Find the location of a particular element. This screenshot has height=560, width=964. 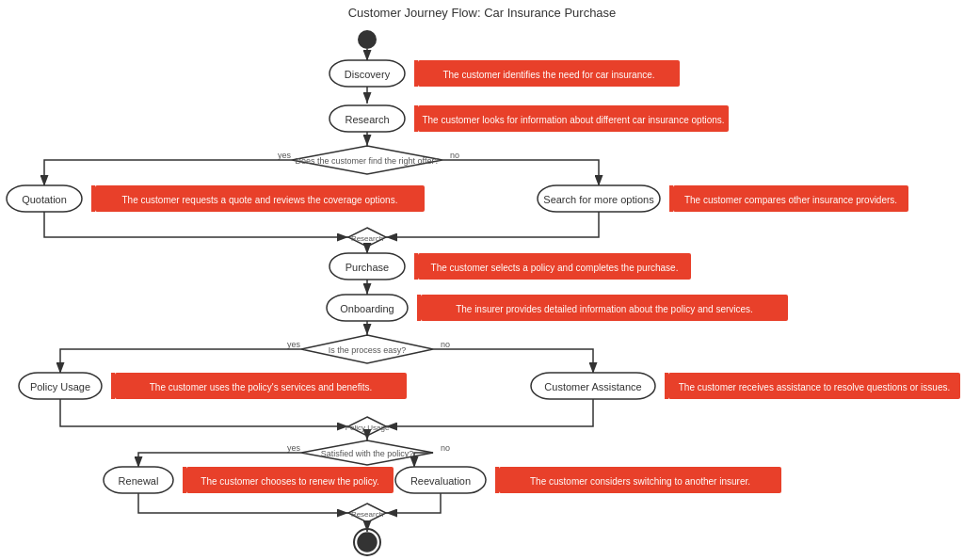

yes-label-1: yes is located at coordinates (284, 155).